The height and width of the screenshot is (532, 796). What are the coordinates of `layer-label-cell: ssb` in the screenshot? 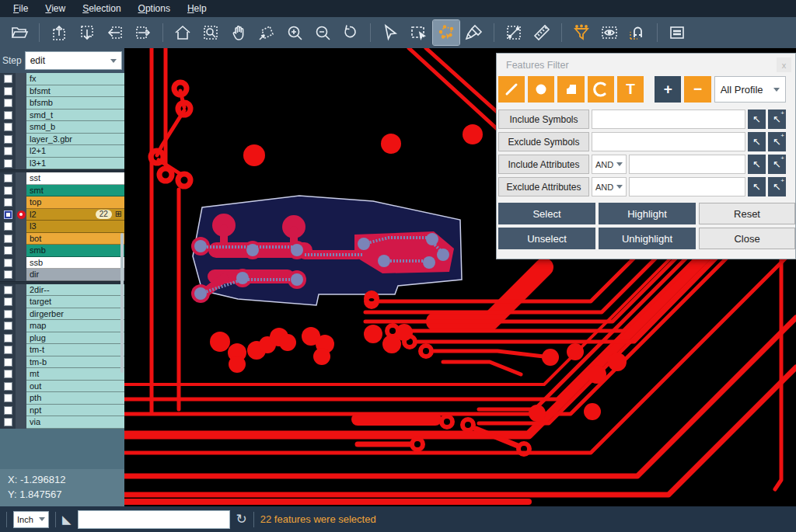 It's located at (75, 263).